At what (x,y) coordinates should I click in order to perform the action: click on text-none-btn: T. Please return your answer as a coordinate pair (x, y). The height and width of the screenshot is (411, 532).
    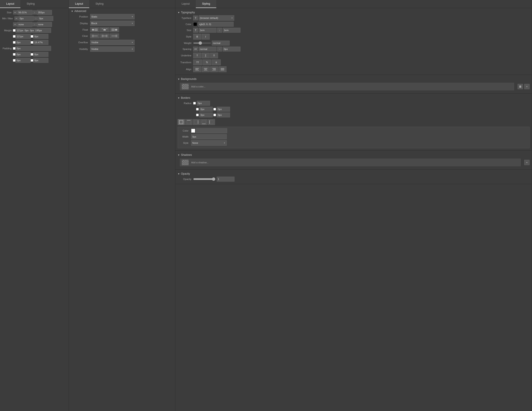
    Looking at the image, I should click on (197, 56).